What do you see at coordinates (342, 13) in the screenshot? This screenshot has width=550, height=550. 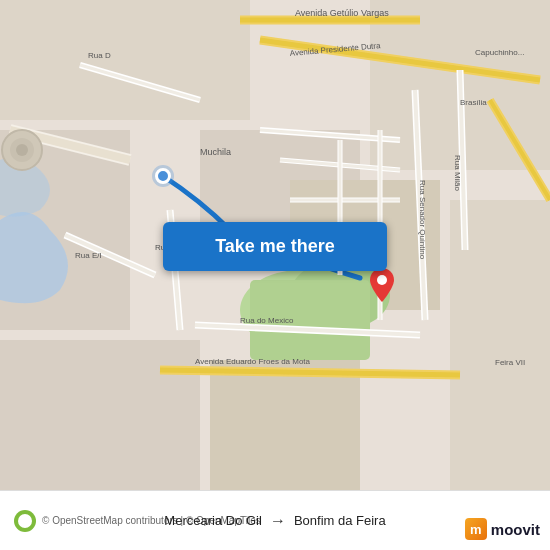 I see `svg-text: Avenida Getúlio Vargas` at bounding box center [342, 13].